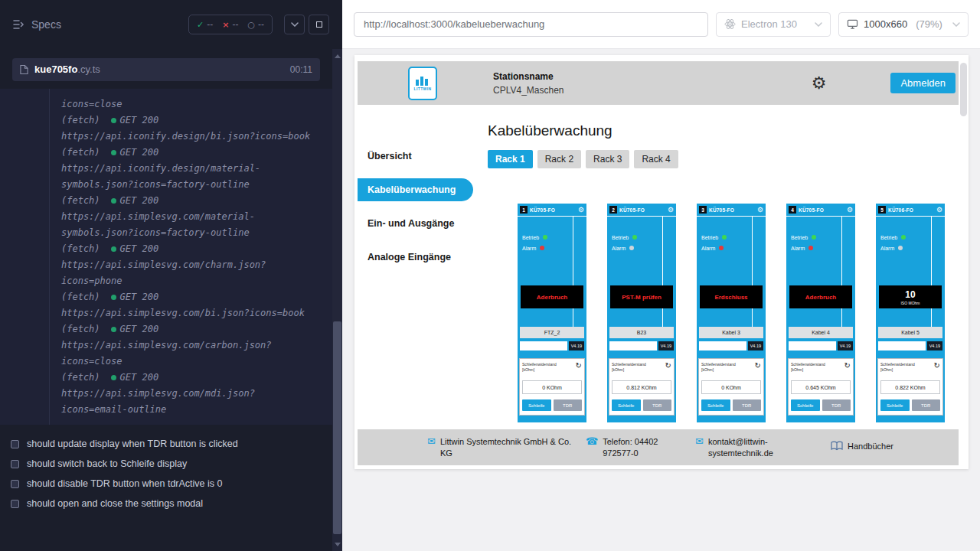 This screenshot has height=551, width=980. What do you see at coordinates (751, 448) in the screenshot?
I see `footer-label: kontakt@littwin-systemtechnik.de` at bounding box center [751, 448].